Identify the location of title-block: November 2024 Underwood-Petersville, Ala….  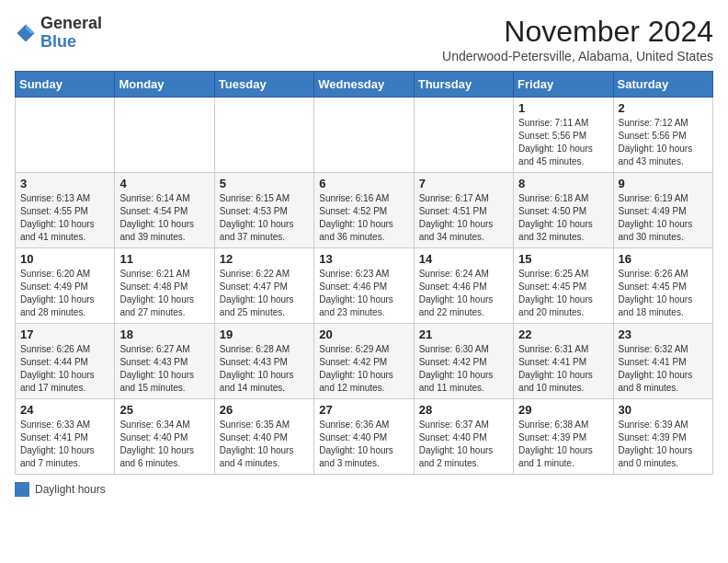
(577, 39).